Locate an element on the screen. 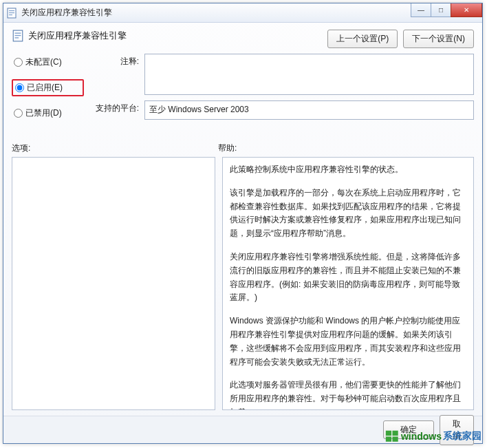 The image size is (487, 448). radio-enabled: 已启用(E) is located at coordinates (48, 88).